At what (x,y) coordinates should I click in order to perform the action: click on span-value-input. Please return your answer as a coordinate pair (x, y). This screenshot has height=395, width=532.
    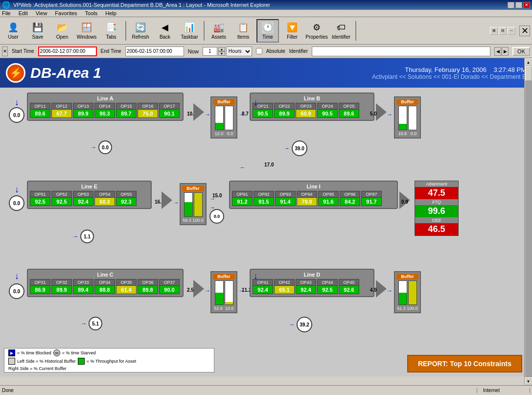
    Looking at the image, I should click on (210, 51).